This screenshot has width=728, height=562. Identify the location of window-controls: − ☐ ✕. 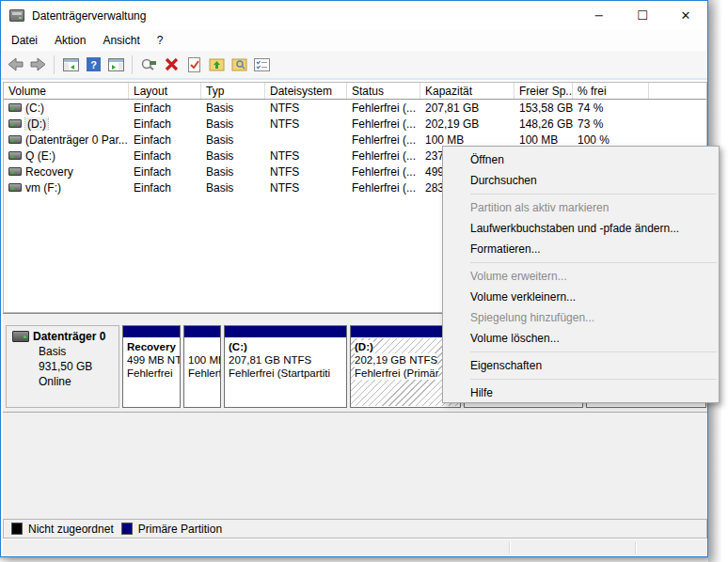
(642, 15).